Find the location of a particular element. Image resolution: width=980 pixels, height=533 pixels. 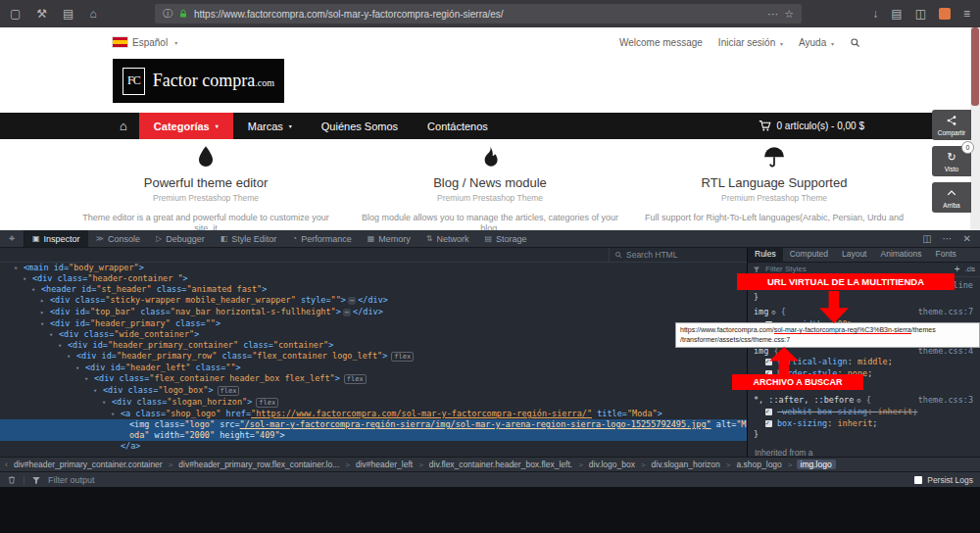

toggle-classes-button: .cls is located at coordinates (970, 269).